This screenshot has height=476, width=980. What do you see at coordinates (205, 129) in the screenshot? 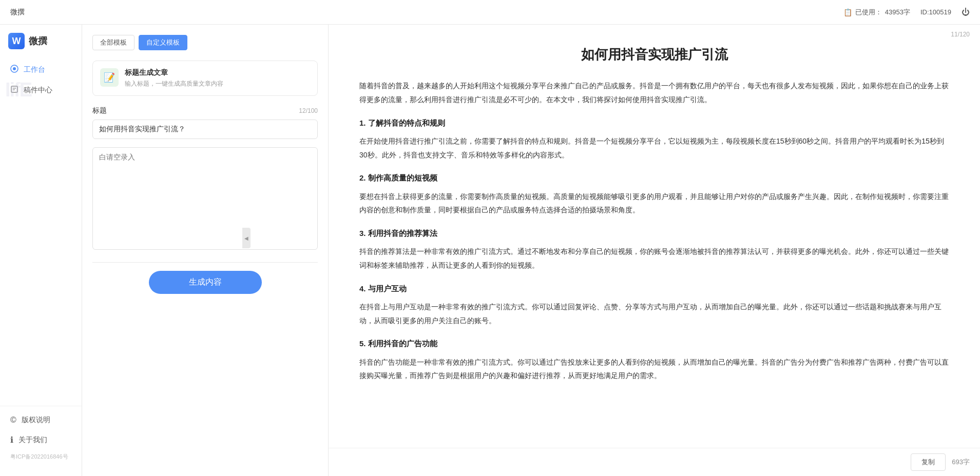
I see `title-input` at bounding box center [205, 129].